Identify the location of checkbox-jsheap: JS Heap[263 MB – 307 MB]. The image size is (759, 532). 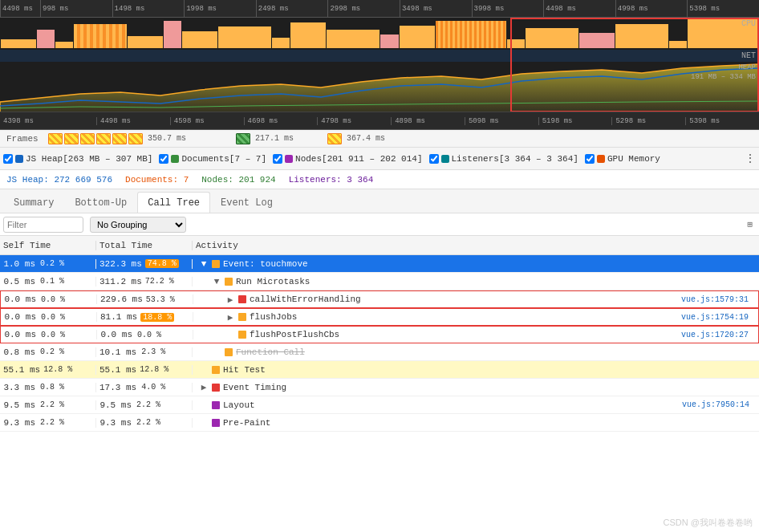
(78, 159).